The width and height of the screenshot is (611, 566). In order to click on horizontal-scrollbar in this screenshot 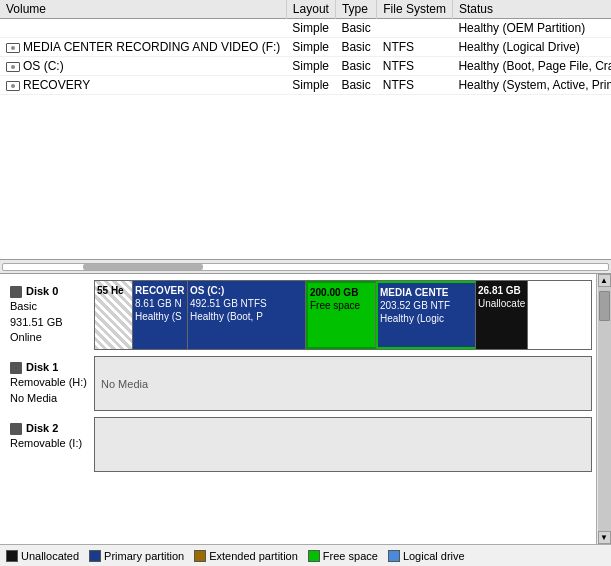, I will do `click(306, 267)`.